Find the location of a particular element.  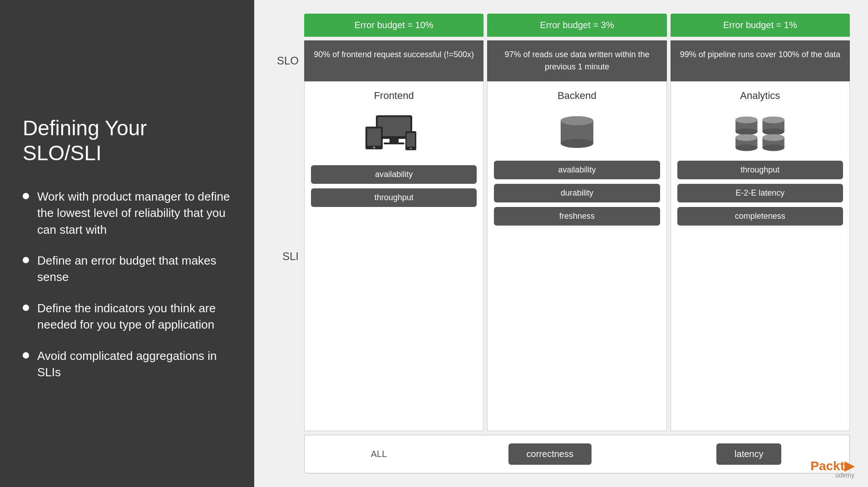

packt-logo: Packt▶ udemy is located at coordinates (833, 468).